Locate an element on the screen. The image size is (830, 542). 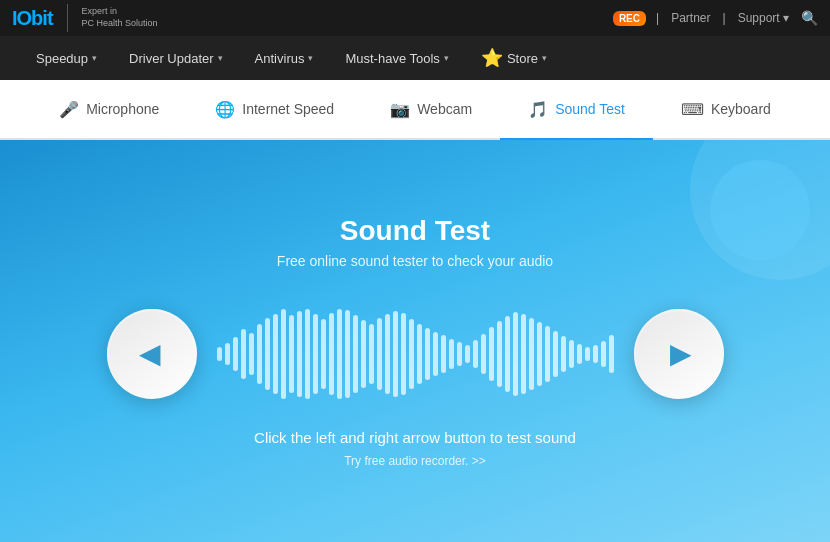
rec-badge: REC is located at coordinates (630, 18).